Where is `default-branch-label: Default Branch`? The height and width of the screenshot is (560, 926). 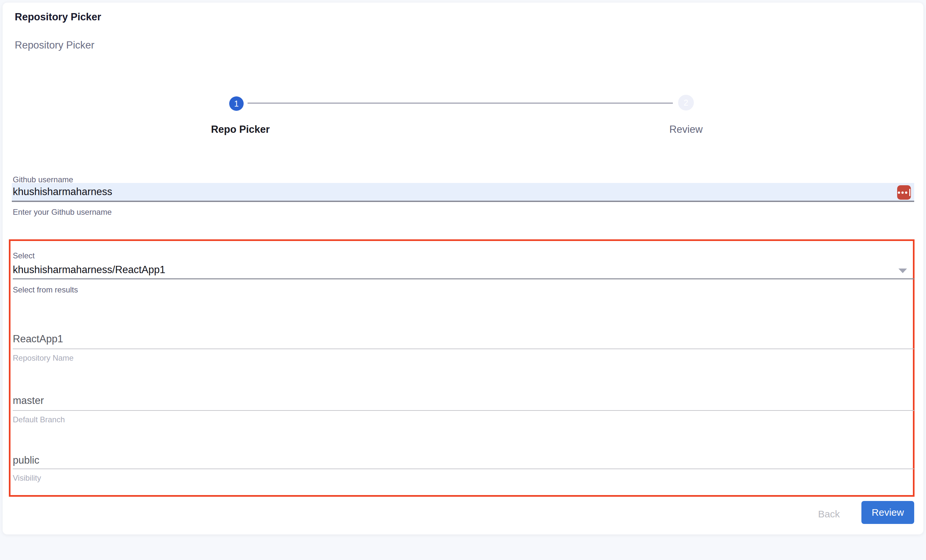
default-branch-label: Default Branch is located at coordinates (39, 419).